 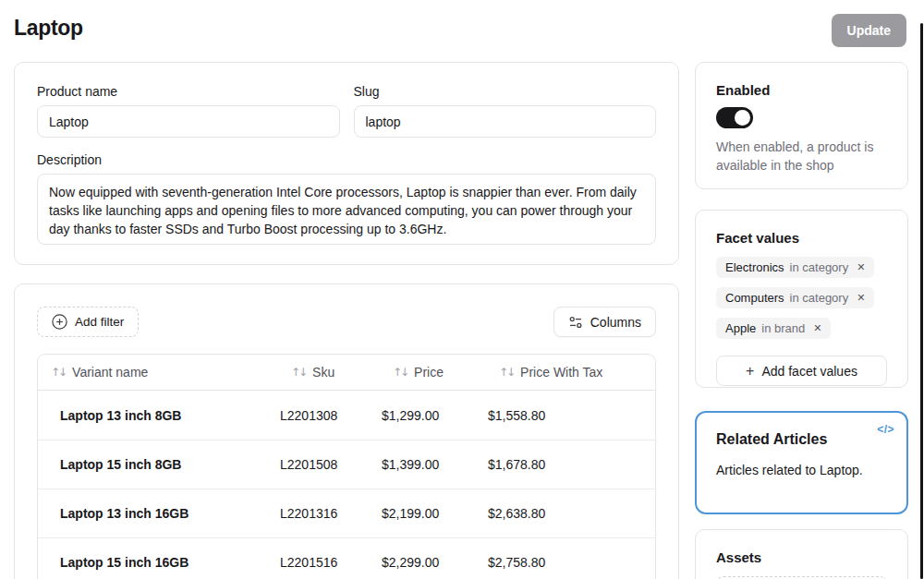 What do you see at coordinates (423, 513) in the screenshot?
I see `cell-price: $2,199.00` at bounding box center [423, 513].